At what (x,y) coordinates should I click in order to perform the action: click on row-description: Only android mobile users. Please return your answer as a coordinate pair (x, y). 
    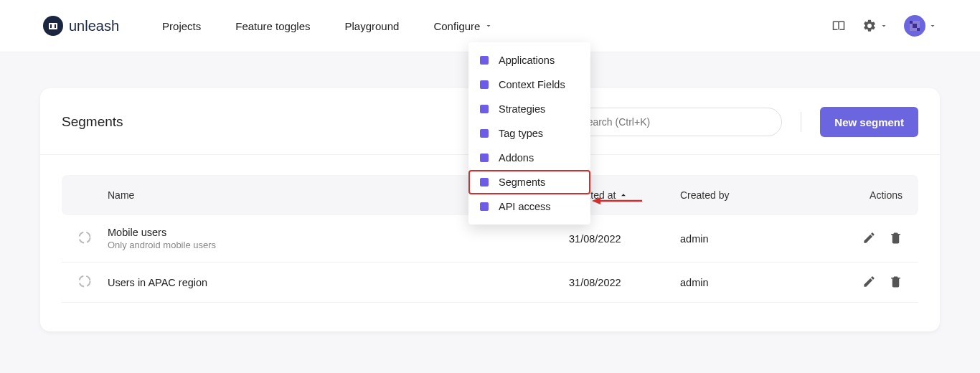
    Looking at the image, I should click on (339, 245).